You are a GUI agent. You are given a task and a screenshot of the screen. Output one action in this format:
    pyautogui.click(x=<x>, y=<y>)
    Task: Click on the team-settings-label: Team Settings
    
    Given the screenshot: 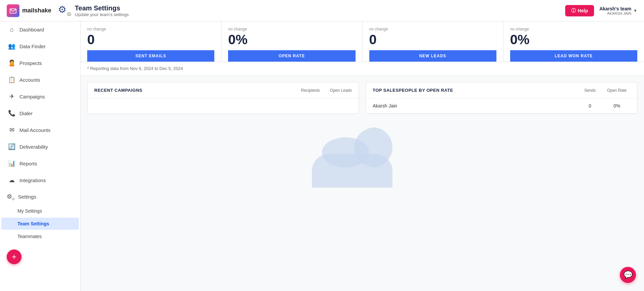 What is the action you would take?
    pyautogui.click(x=34, y=224)
    